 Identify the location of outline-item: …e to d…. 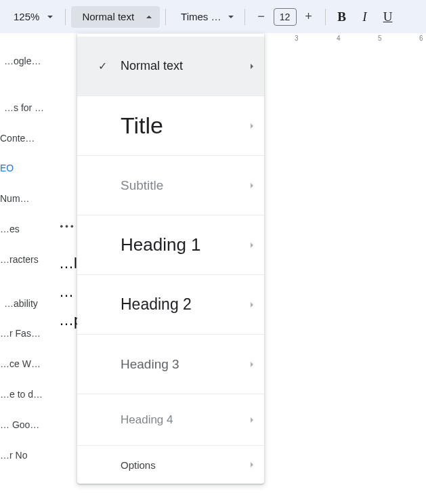
(28, 394).